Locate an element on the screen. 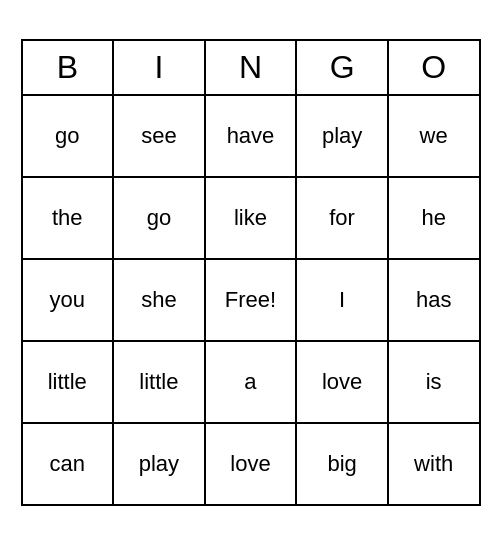 The image size is (501, 544). bingo-row-0: goseehaveplaywe is located at coordinates (251, 137).